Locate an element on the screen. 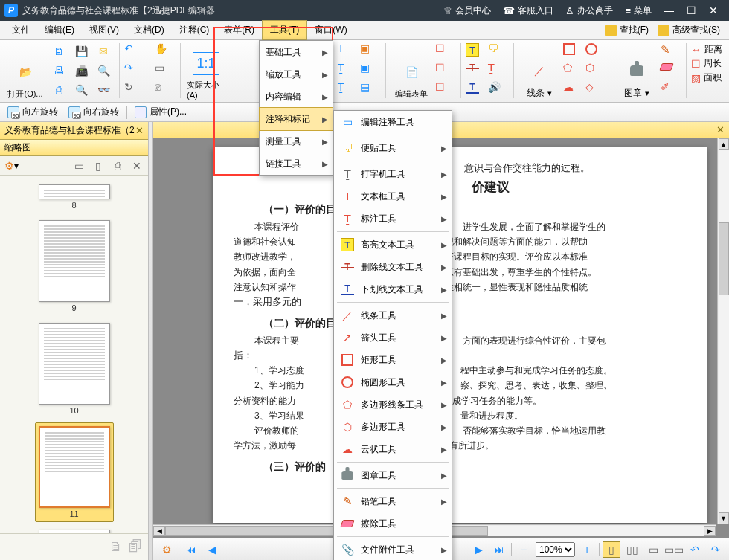 The width and height of the screenshot is (729, 560). snapshot-tool-icon: ⎚ is located at coordinates (165, 91).